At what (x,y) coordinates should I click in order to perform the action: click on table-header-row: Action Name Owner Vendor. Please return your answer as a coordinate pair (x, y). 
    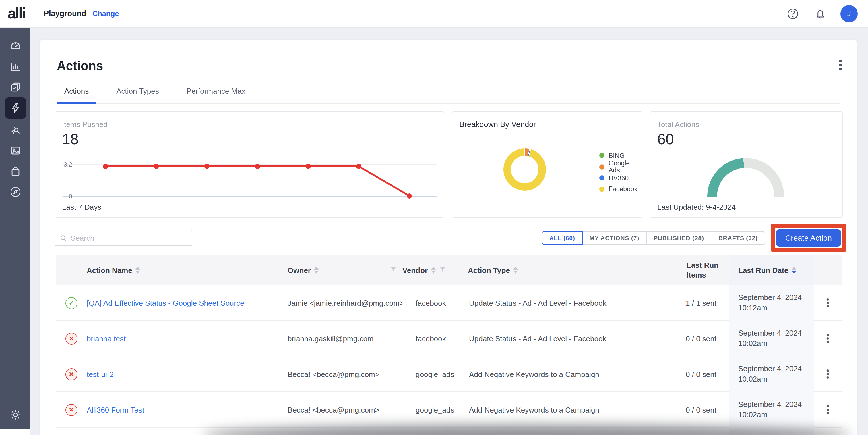
    Looking at the image, I should click on (449, 270).